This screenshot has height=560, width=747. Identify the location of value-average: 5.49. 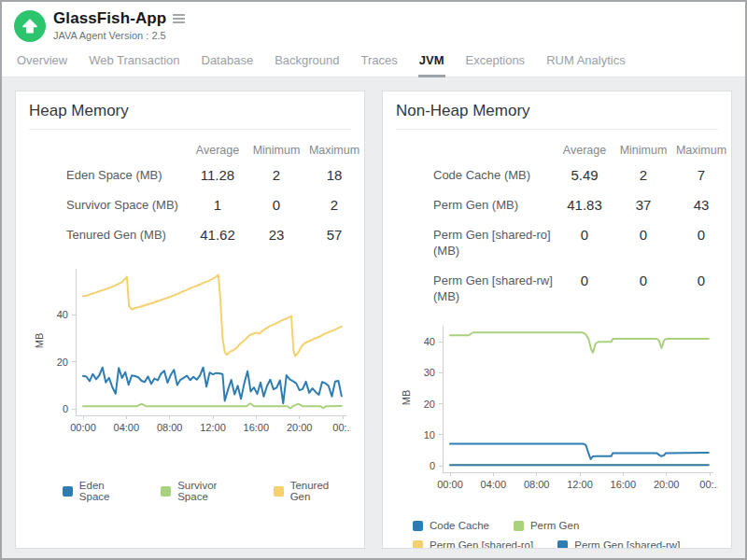
(585, 175).